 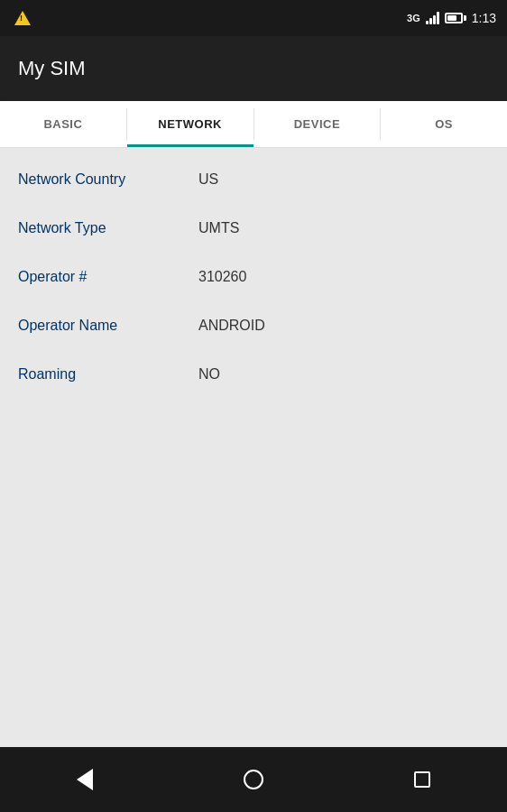 I want to click on info-label: Operator #, so click(x=108, y=277).